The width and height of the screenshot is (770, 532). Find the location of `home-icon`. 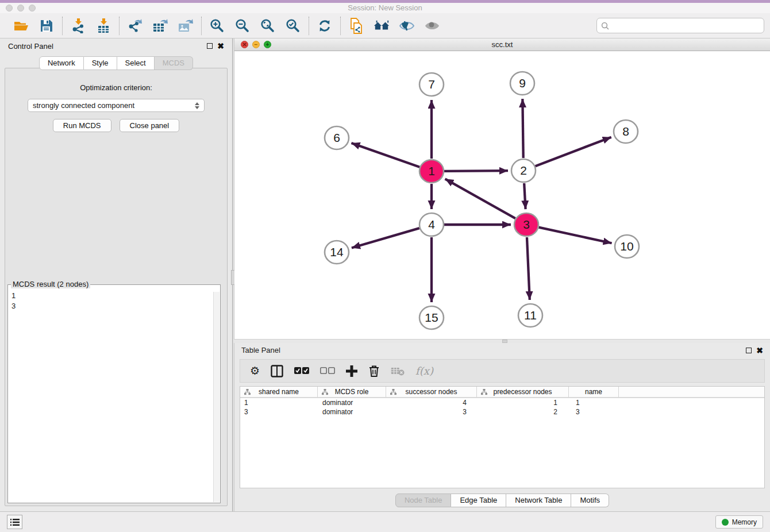

home-icon is located at coordinates (382, 26).